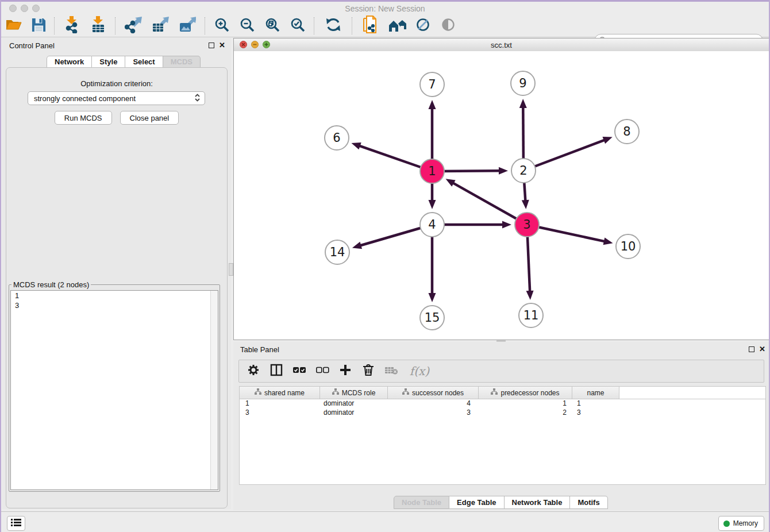 The height and width of the screenshot is (532, 770). I want to click on split-view-button, so click(276, 371).